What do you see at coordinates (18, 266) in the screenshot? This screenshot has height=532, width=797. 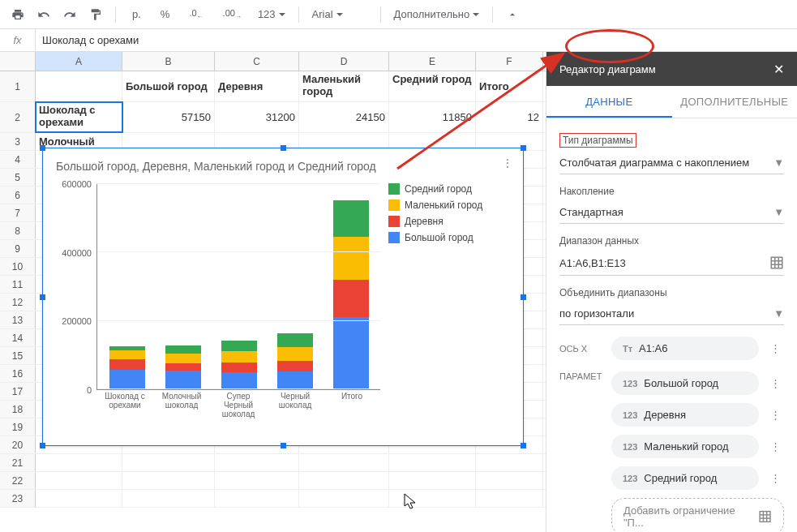 I see `row-header: 10` at bounding box center [18, 266].